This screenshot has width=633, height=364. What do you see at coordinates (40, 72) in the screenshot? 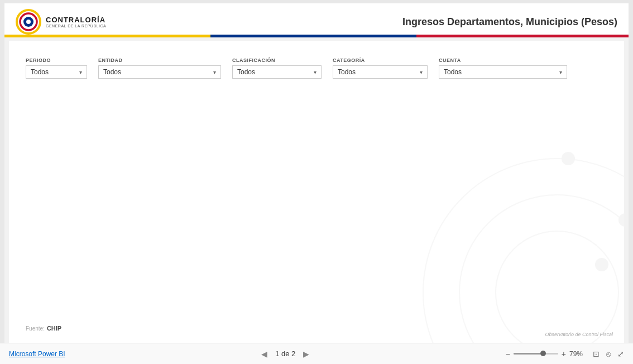
I see `periodo-value: Todos` at bounding box center [40, 72].